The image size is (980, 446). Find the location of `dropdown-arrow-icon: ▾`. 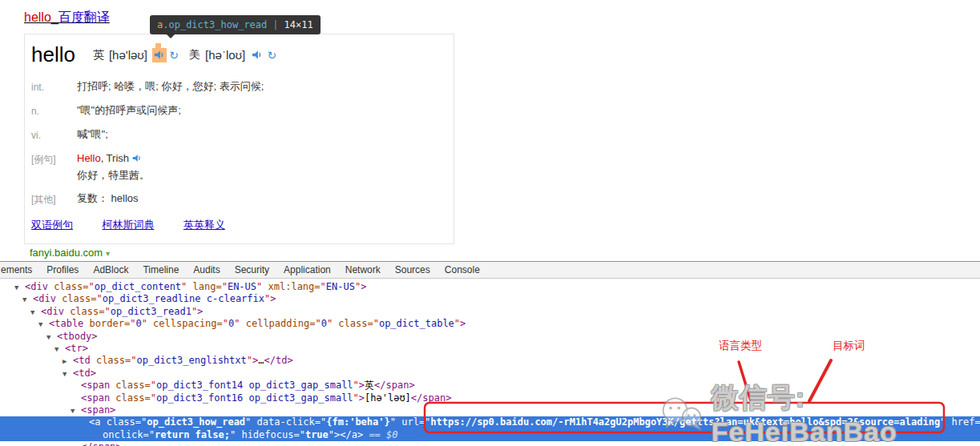

dropdown-arrow-icon: ▾ is located at coordinates (107, 253).